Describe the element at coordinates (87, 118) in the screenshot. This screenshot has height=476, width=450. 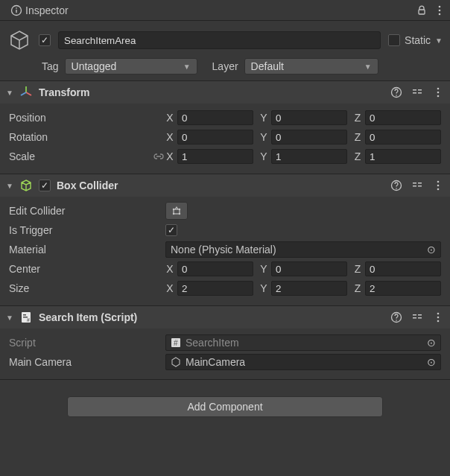
I see `position-label: Position` at that location.